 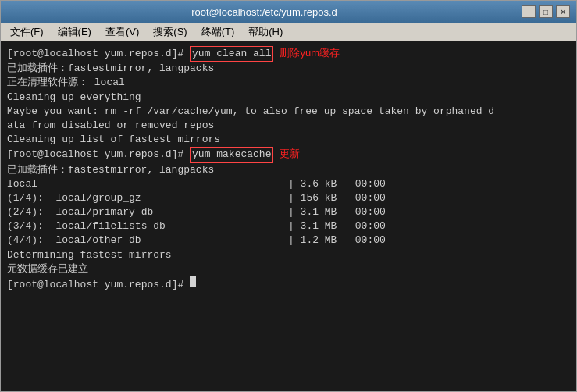 I want to click on title-bar: root@localhost:/etc/yum.repos.d _ □ ✕, so click(x=289, y=12).